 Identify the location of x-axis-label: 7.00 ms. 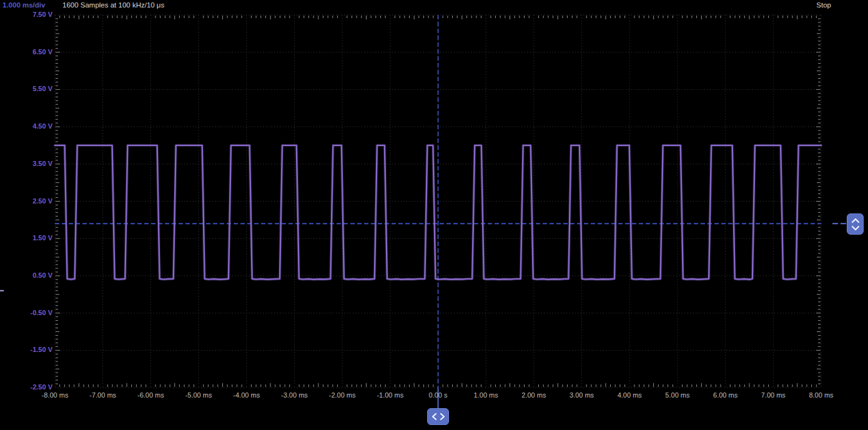
(773, 395).